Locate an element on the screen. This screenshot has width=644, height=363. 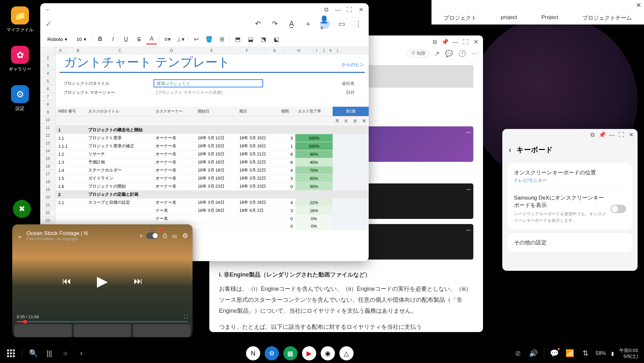
add-icon: ＋ is located at coordinates (308, 24).